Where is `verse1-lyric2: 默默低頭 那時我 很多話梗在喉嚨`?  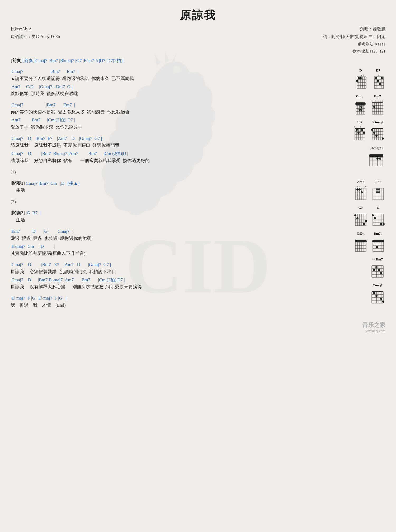
verse1-lyric2: 默默低頭 那時我 很多話梗在喉嚨 is located at coordinates (166, 94).